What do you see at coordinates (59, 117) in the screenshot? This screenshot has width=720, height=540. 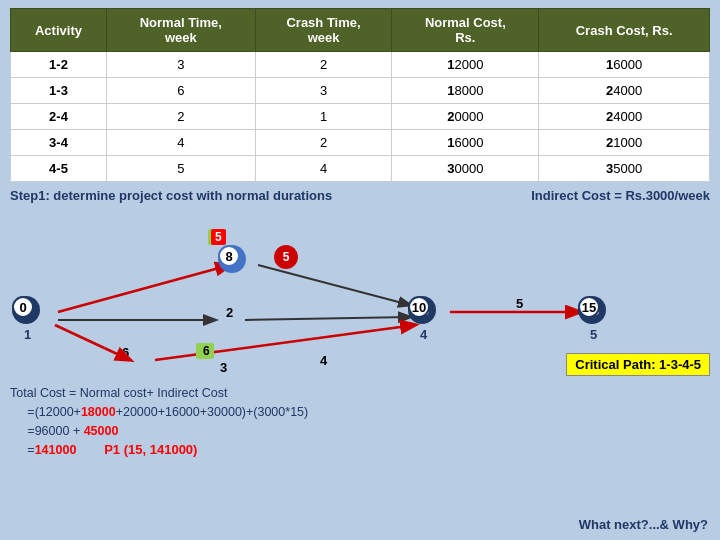 I see `table-cell: 2-4` at bounding box center [59, 117].